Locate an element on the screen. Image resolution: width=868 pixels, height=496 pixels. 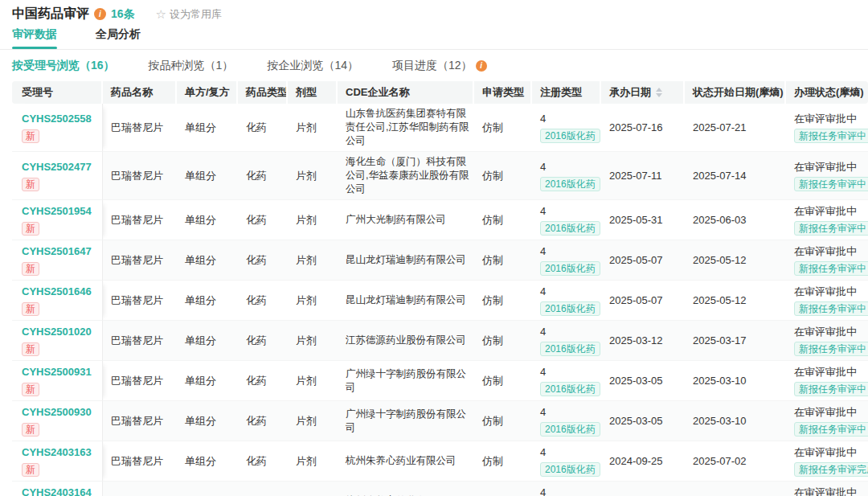
company-cell: 广州绿十字制药股份有限公司 is located at coordinates (406, 421).